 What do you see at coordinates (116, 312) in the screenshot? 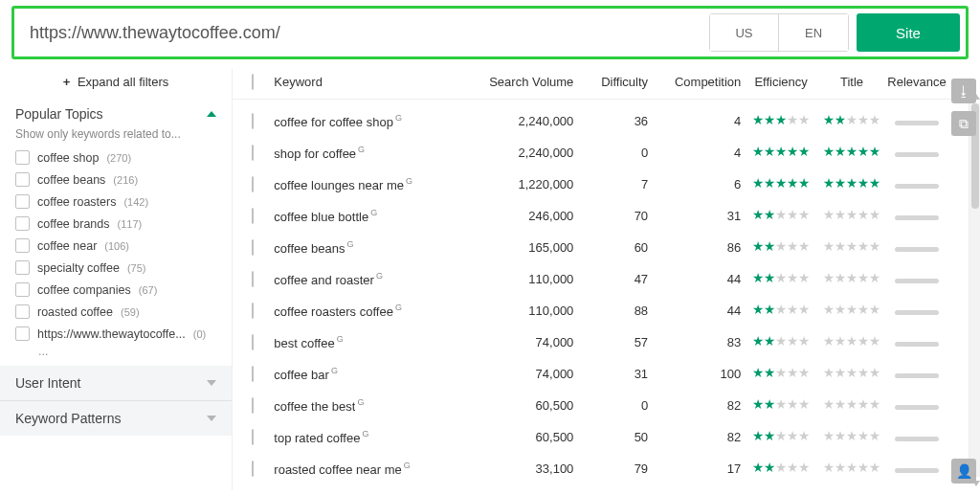
I see `topic-item: roasted coffee (59)` at bounding box center [116, 312].